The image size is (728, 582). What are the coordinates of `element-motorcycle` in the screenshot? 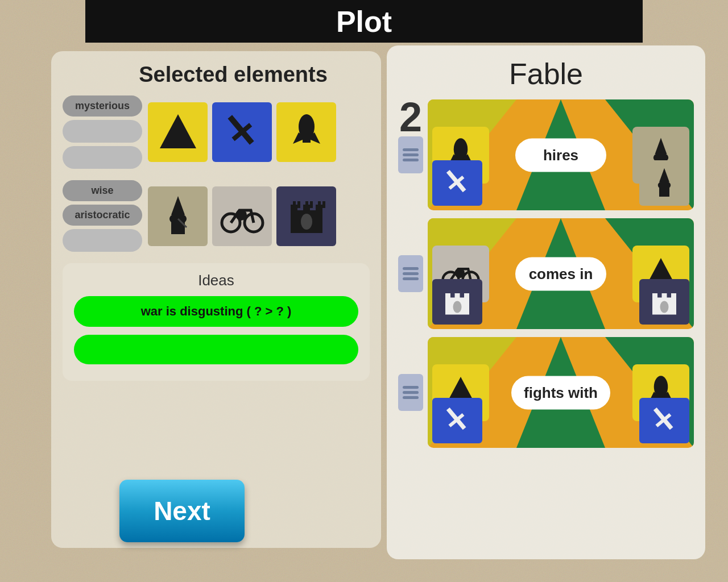 It's located at (242, 216).